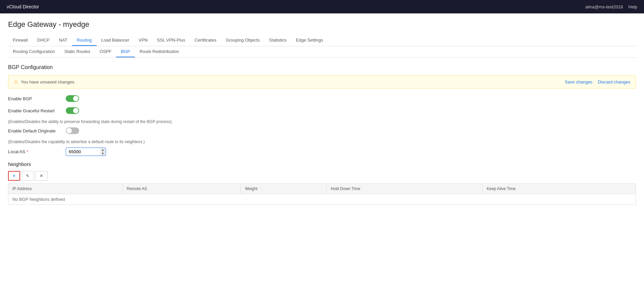  What do you see at coordinates (322, 199) in the screenshot?
I see `no-data-message: No BGP Neighbors defined` at bounding box center [322, 199].